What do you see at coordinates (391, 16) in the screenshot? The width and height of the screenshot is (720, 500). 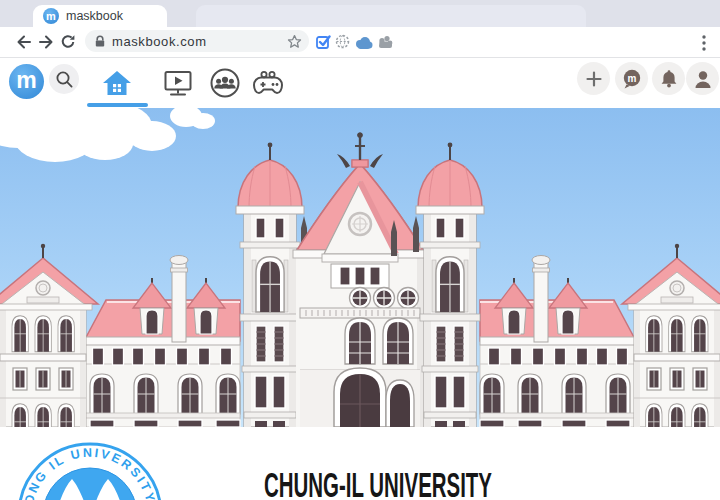 I see `inactive-tab` at bounding box center [391, 16].